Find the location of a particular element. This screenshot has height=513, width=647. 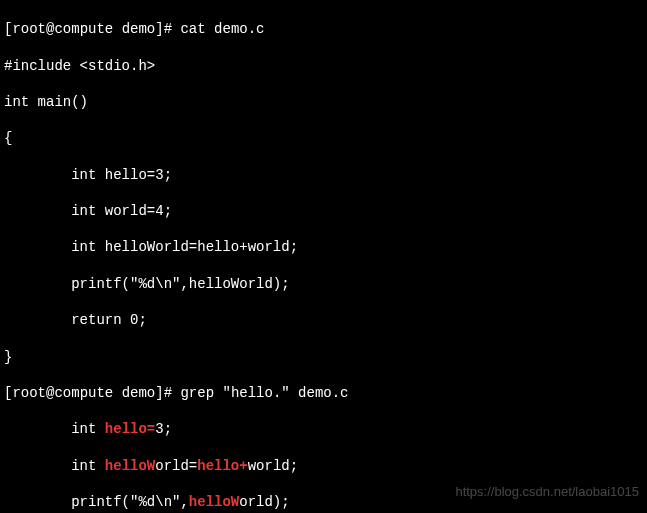

prompt-host: compute is located at coordinates (84, 29).